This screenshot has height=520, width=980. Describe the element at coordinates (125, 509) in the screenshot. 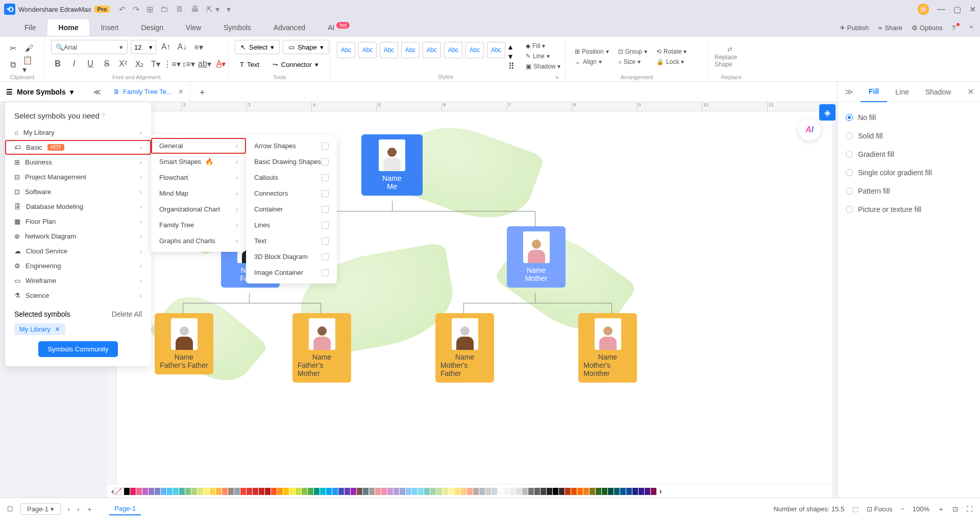

I see `page-tab: Page-1` at that location.